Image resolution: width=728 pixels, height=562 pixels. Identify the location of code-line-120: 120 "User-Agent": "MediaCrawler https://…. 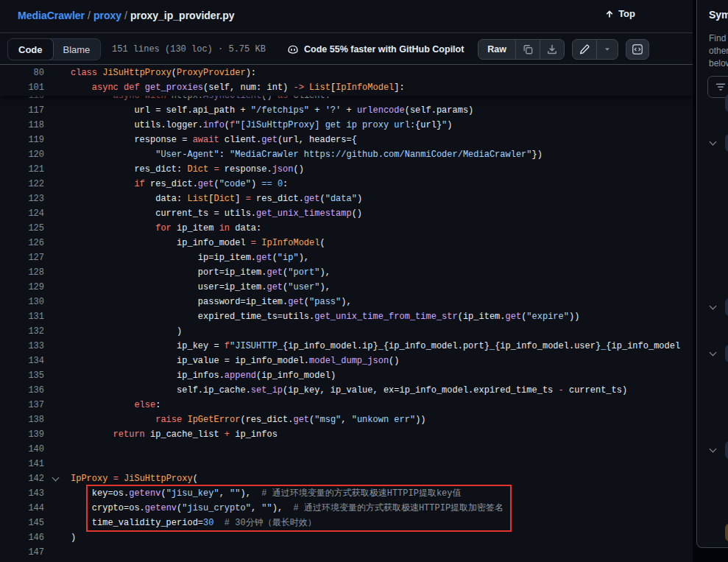
(346, 155).